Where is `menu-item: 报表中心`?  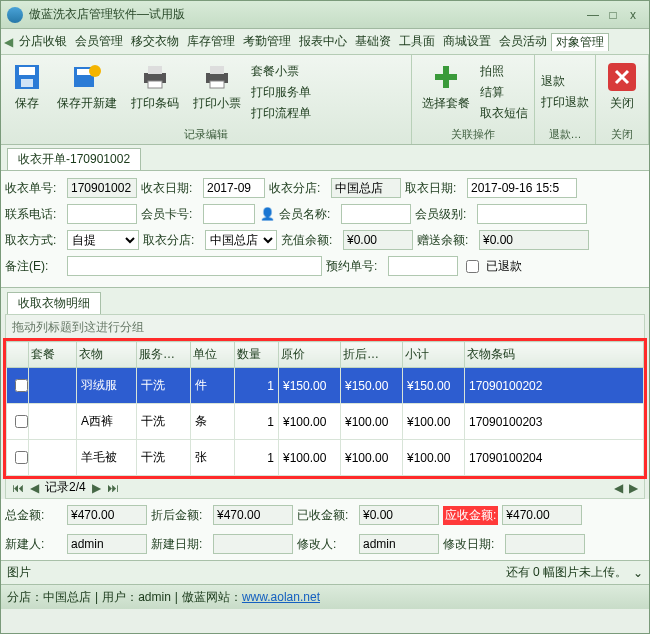
menu-item: 报表中心 is located at coordinates (323, 42).